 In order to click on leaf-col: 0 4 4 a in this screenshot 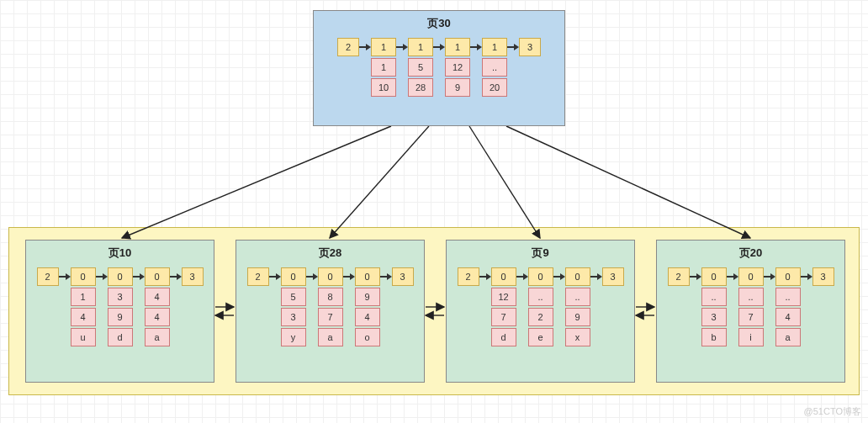, I will do `click(157, 307)`.